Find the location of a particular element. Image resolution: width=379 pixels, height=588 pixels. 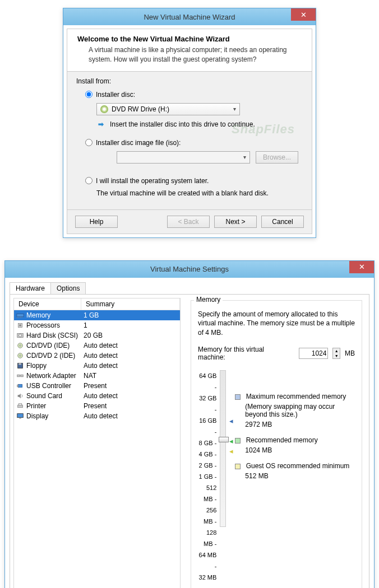

square-green-icon is located at coordinates (238, 441).